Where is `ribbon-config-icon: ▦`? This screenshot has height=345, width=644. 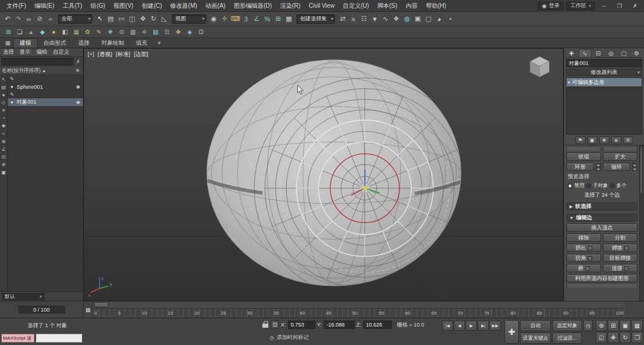 ribbon-config-icon: ▦ is located at coordinates (8, 43).